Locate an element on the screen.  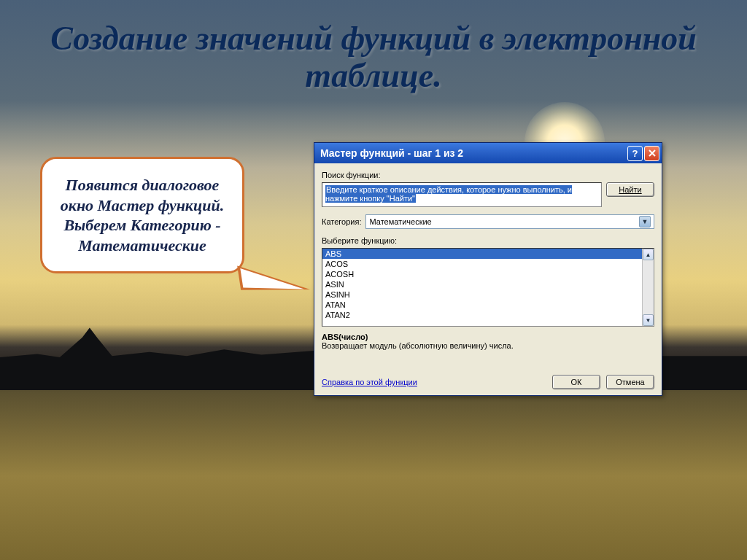
scrollbar: ▲ ▼ is located at coordinates (648, 287).